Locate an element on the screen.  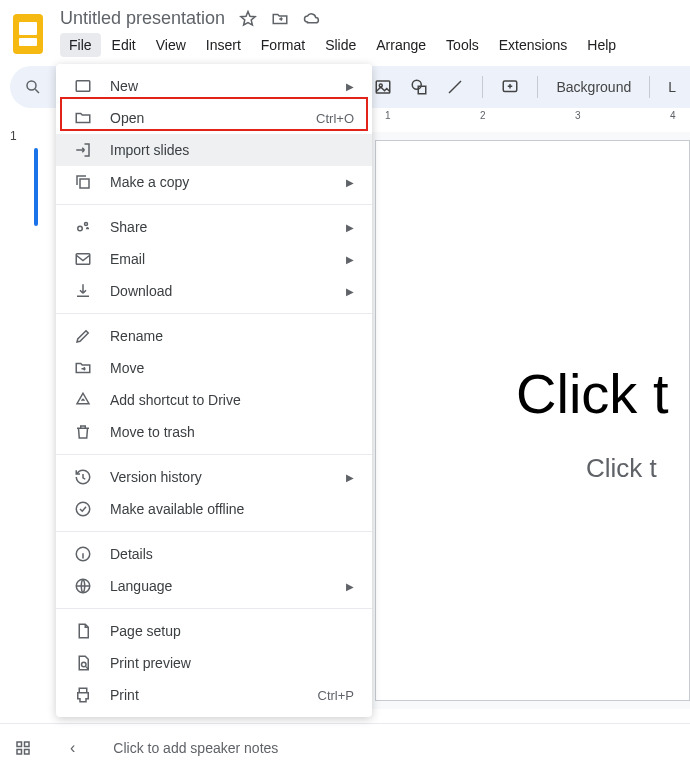
slide-title-placeholder: Click t is located at coordinates (592, 394).